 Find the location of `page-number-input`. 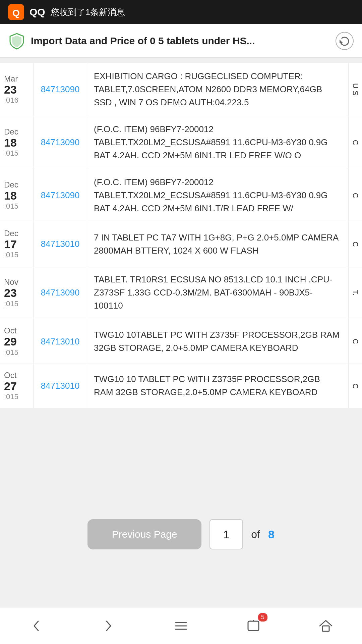

page-number-input is located at coordinates (226, 534).